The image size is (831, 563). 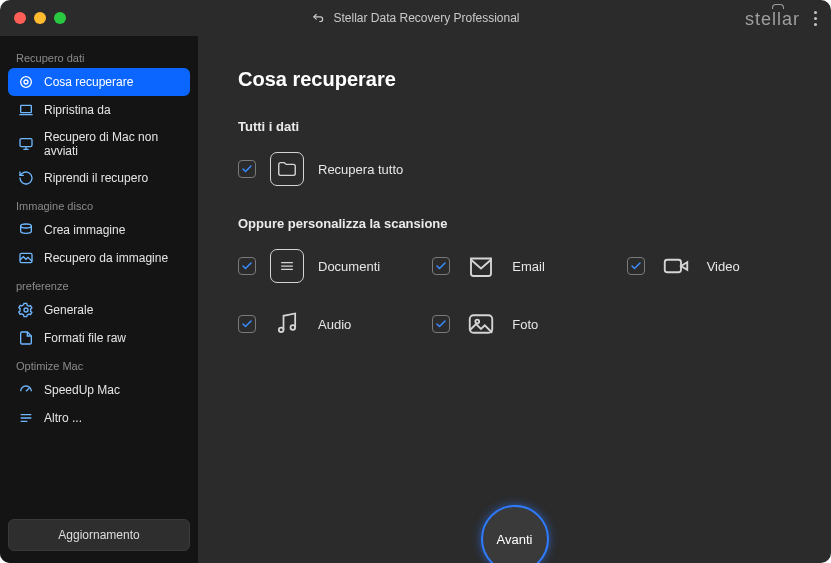 I want to click on option-label: Audio, so click(x=334, y=324).